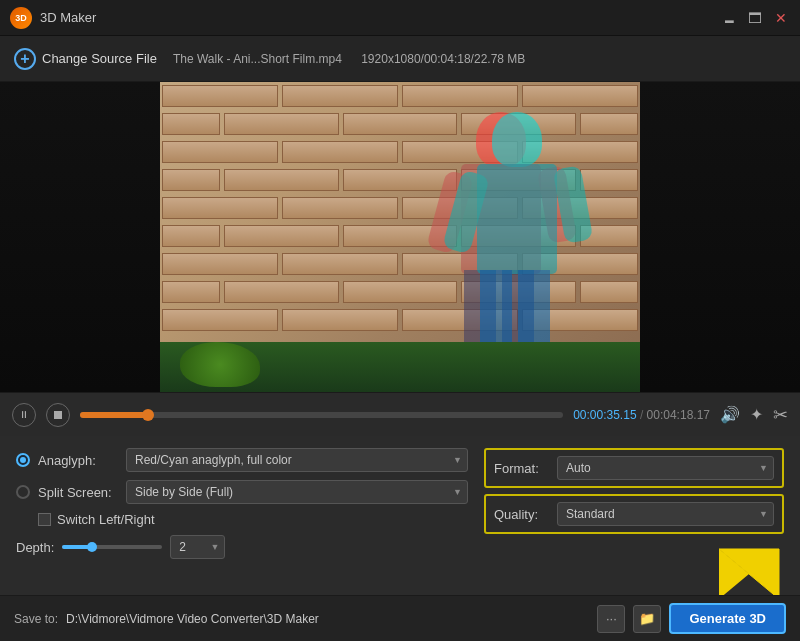 This screenshot has width=800, height=641. I want to click on char-cyan-layer, so click(519, 237).